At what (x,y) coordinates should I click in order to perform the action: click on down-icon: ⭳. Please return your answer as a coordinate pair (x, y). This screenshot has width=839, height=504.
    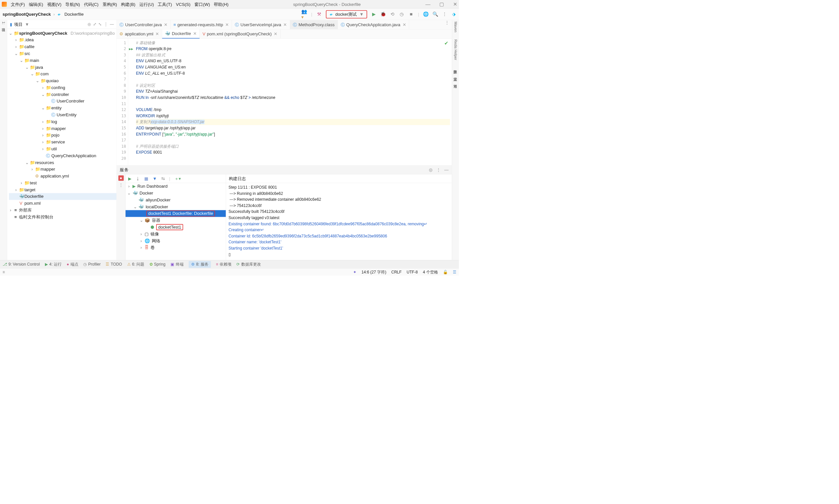
    Looking at the image, I should click on (138, 178).